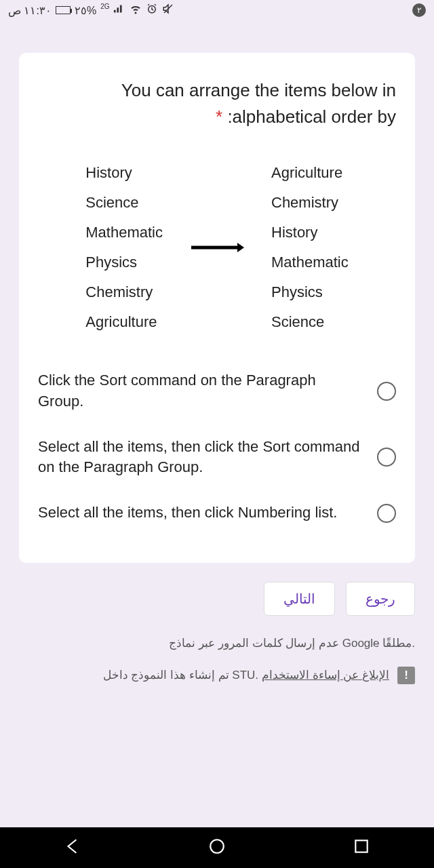 This screenshot has height=868, width=434. I want to click on question-title: You can arrange the items below in * :al…, so click(217, 104).